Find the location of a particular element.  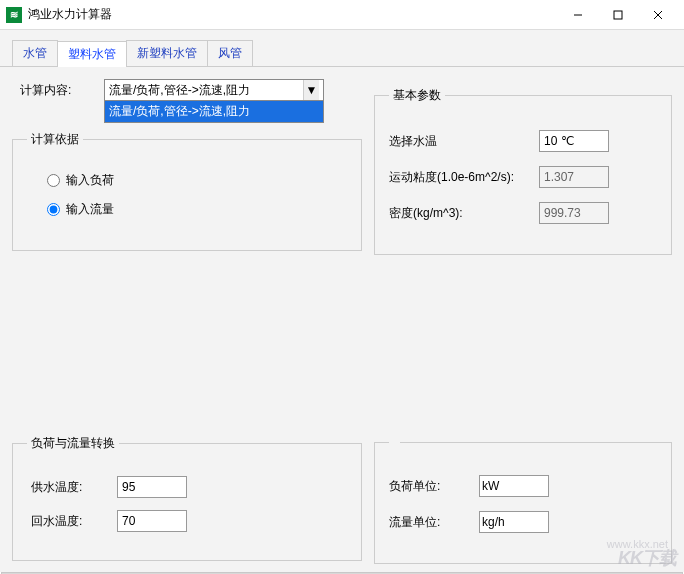

radio-input-flow-label: 输入流量 is located at coordinates (90, 210).